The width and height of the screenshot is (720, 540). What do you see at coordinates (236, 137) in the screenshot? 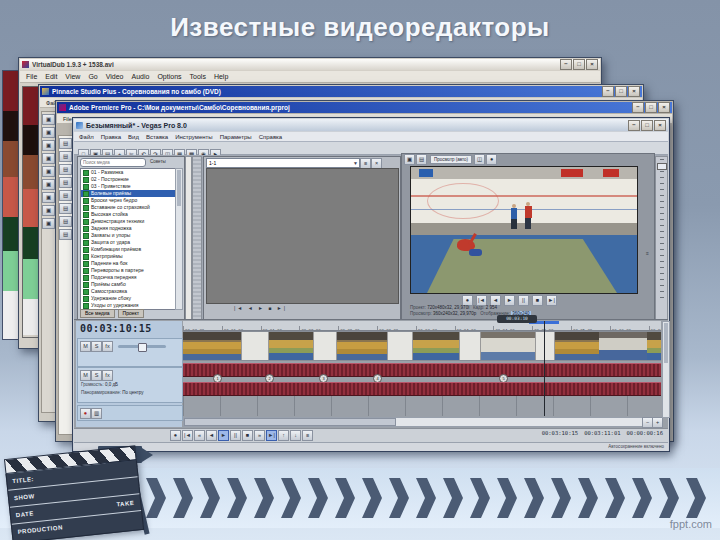
I see `menu-item: Параметры` at bounding box center [236, 137].